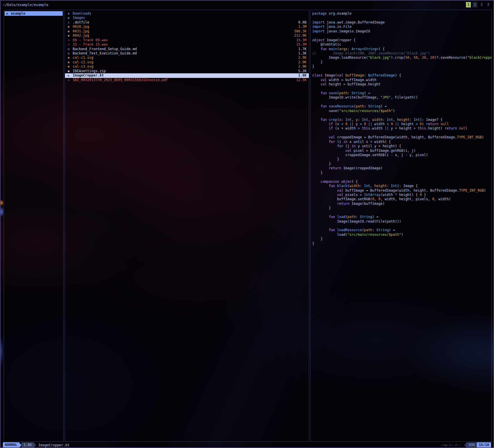  Describe the element at coordinates (478, 5) in the screenshot. I see `tab-bar: 1123` at that location.